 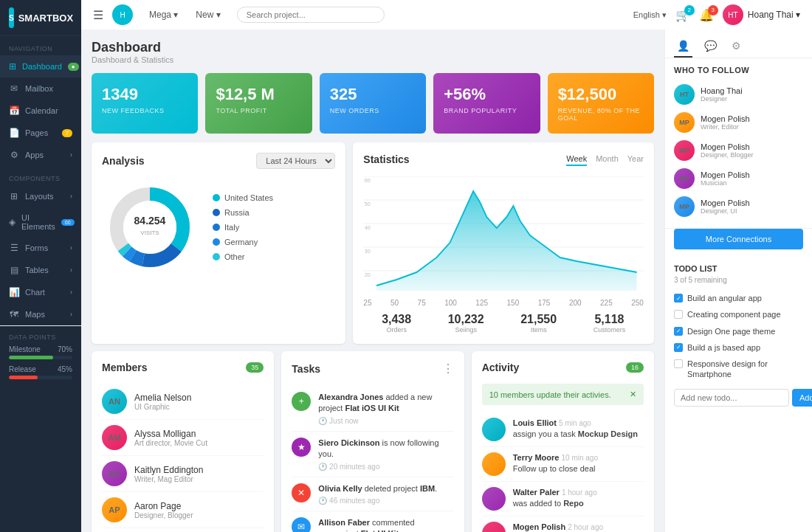 What do you see at coordinates (41, 222) in the screenshot?
I see `sidebar-item-ui-elements: ◈ UI Elements 00` at bounding box center [41, 222].